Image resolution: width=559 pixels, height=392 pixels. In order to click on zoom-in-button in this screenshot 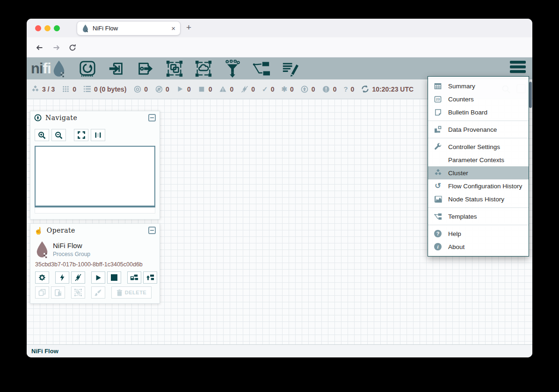, I will do `click(42, 135)`.